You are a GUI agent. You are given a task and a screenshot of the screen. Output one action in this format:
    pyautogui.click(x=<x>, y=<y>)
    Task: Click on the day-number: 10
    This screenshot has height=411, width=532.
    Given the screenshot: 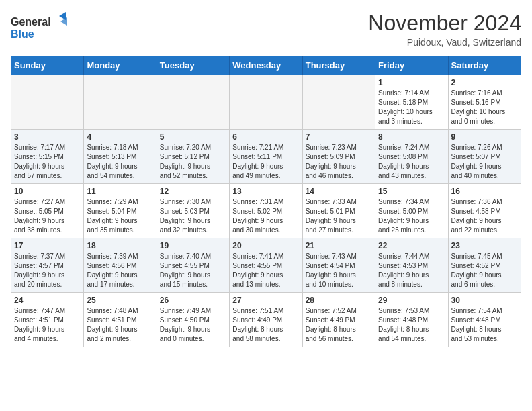 What is the action you would take?
    pyautogui.click(x=47, y=191)
    